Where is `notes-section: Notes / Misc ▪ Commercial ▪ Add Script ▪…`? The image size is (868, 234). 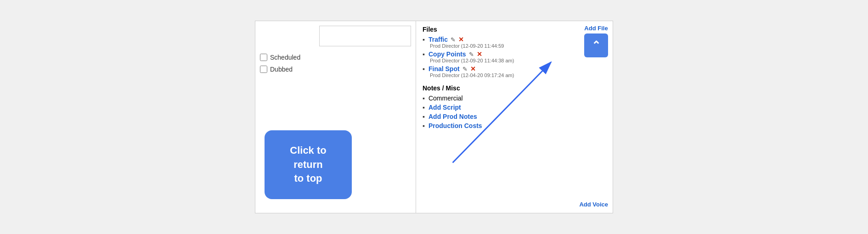 notes-section: Notes / Misc ▪ Commercial ▪ Add Script ▪… is located at coordinates (514, 108).